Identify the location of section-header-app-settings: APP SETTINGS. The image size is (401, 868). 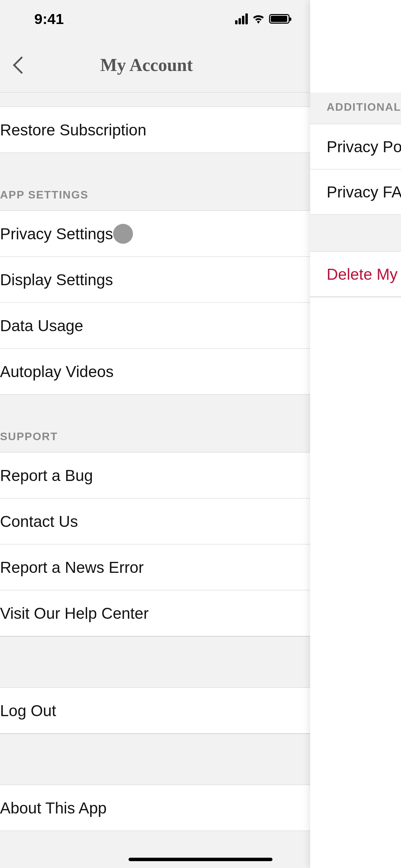
(155, 182).